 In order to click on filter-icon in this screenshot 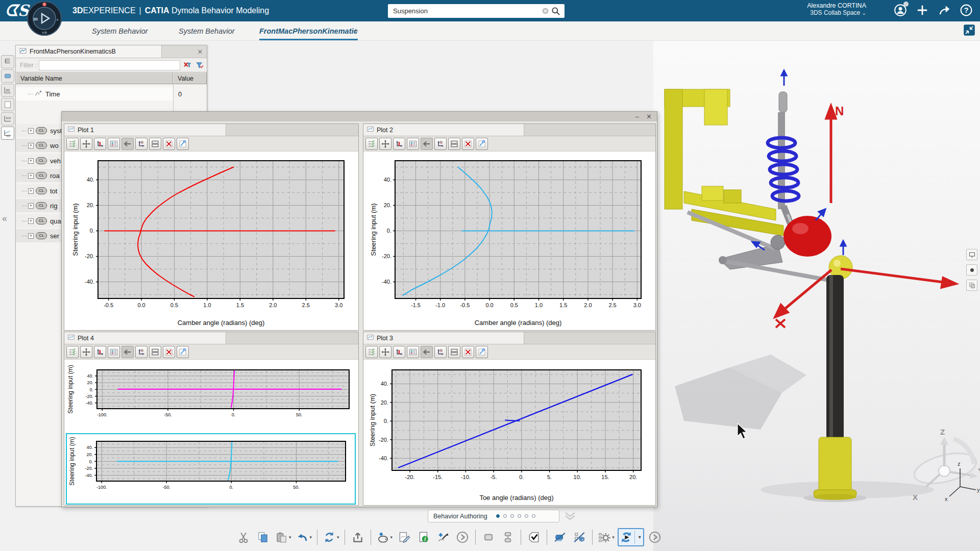, I will do `click(200, 65)`.